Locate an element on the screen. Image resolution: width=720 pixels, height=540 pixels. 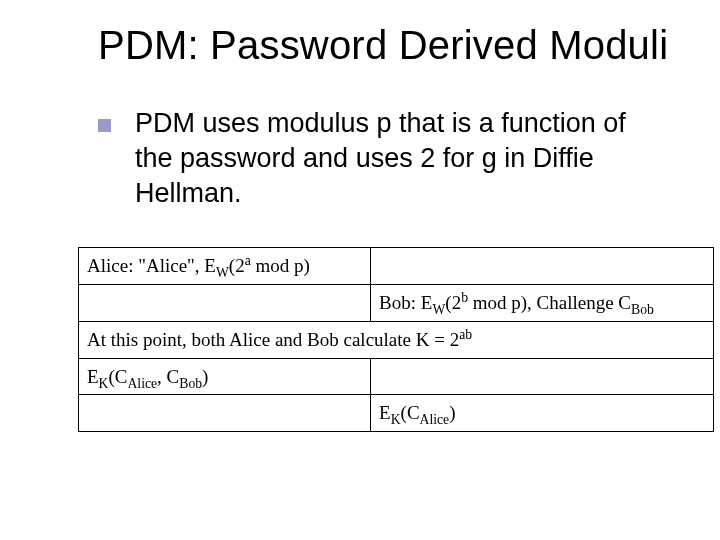
cell-alice-msg2: EK(CAlice, CBob) is located at coordinates (225, 376).